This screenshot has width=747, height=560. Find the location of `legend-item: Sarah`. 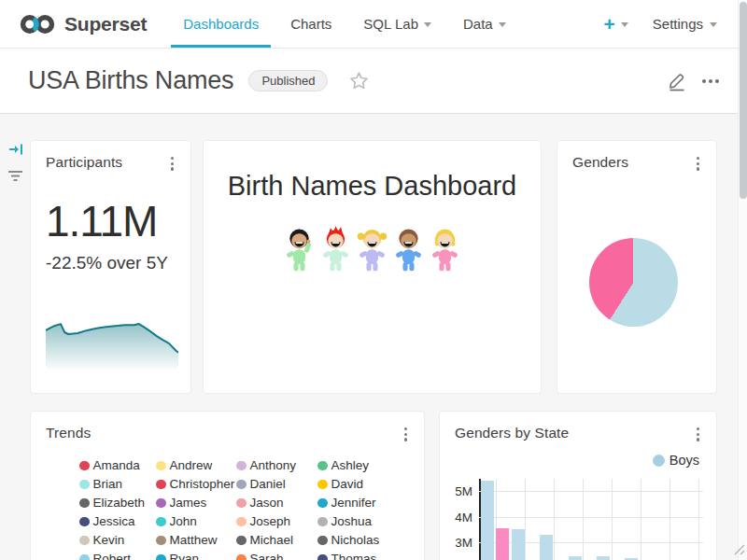

legend-item: Sarah is located at coordinates (276, 556).